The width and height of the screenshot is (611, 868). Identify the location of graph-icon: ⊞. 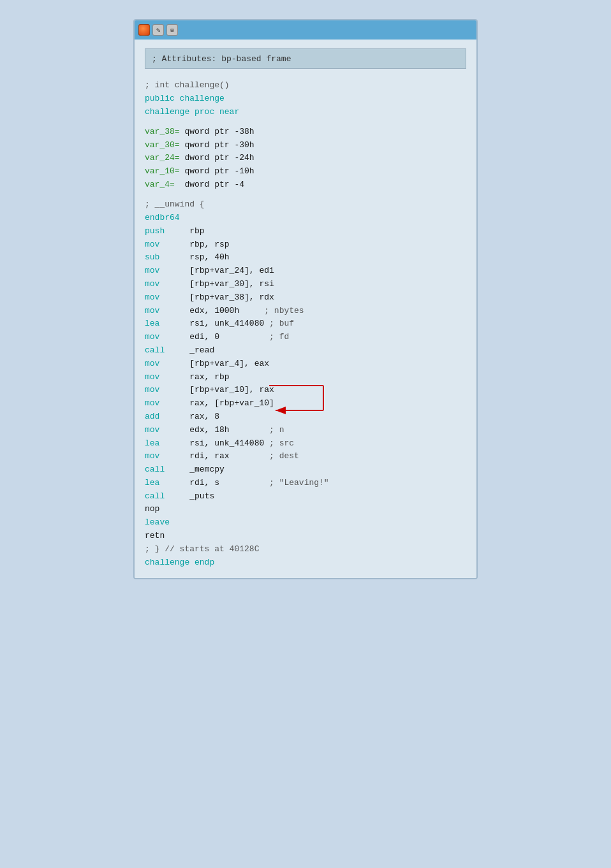
(172, 31).